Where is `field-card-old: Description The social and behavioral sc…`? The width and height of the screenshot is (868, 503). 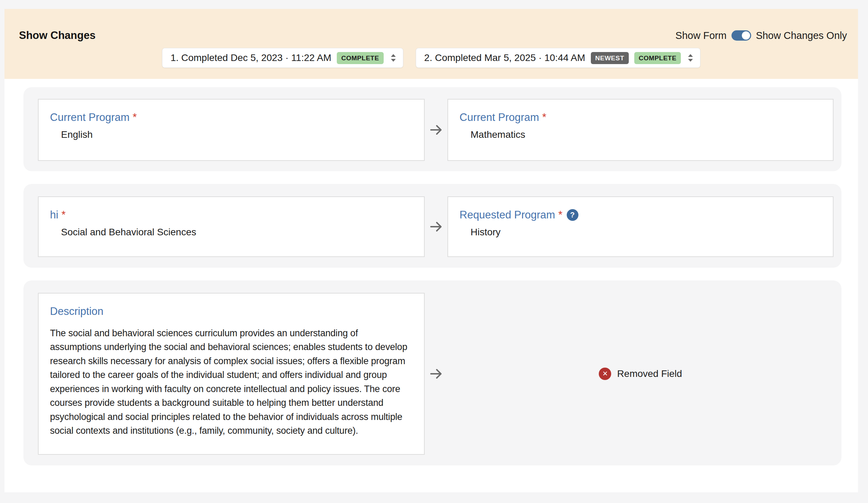
field-card-old: Description The social and behavioral sc… is located at coordinates (231, 374).